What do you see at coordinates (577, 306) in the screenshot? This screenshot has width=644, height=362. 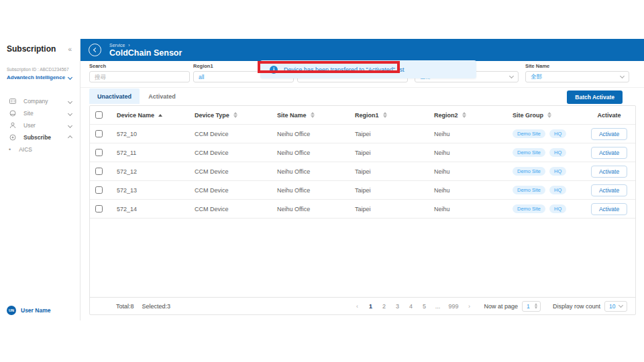 I see `row-count-label: Display row count` at bounding box center [577, 306].